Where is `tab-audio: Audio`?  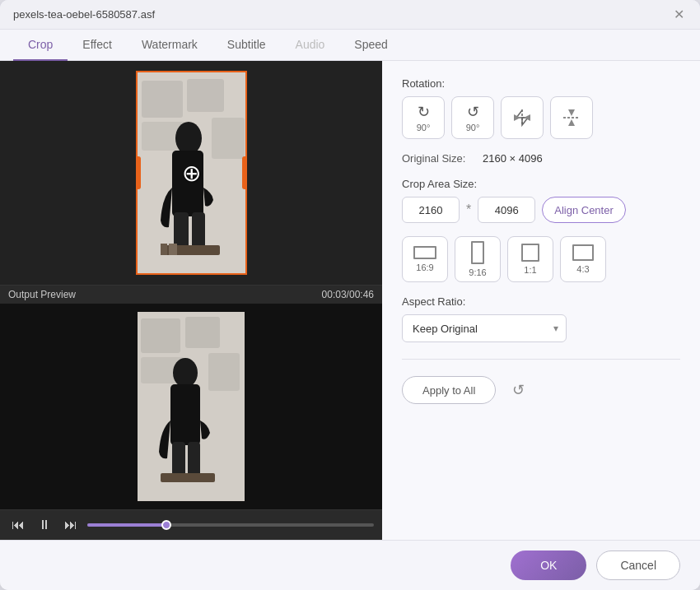 tab-audio: Audio is located at coordinates (310, 45).